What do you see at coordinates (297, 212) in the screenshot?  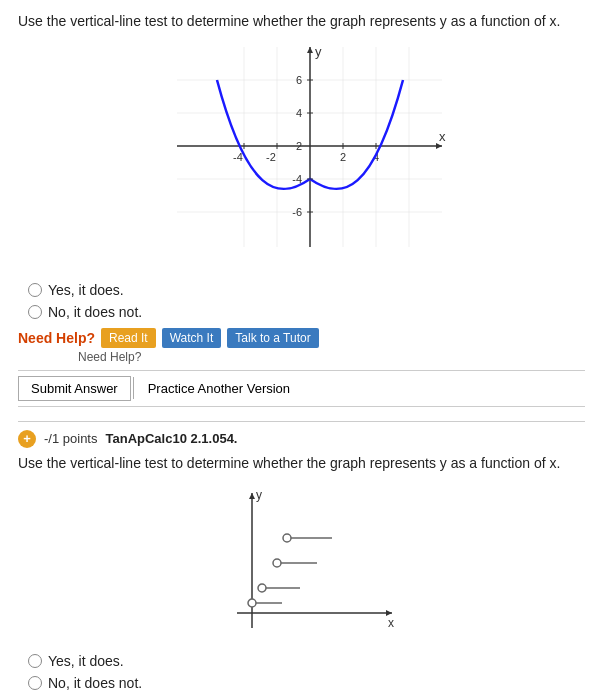 I see `graph1-ytick-m6: -6` at bounding box center [297, 212].